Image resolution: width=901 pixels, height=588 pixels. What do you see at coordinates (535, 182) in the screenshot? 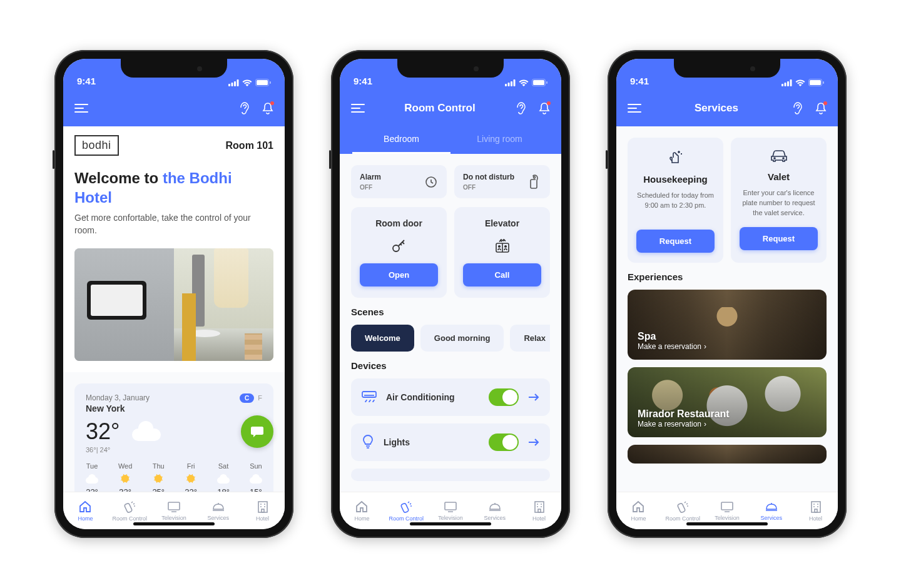
I see `door-hanger-icon` at bounding box center [535, 182].